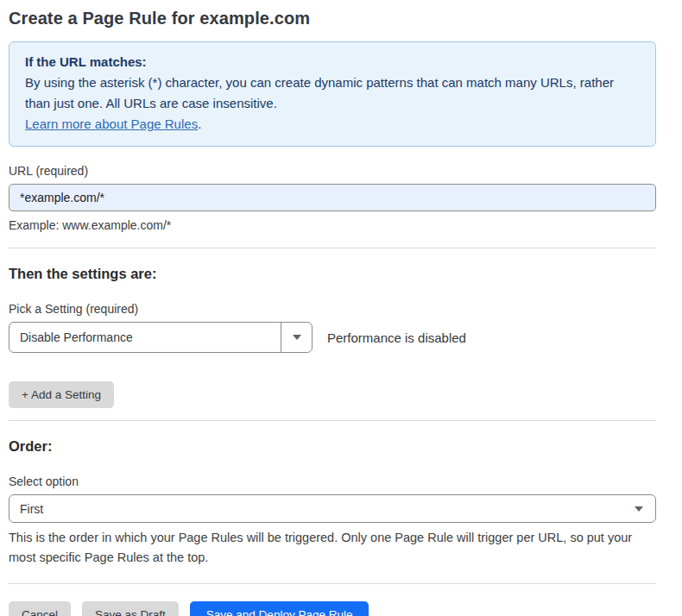 The image size is (682, 616). Describe the element at coordinates (332, 93) in the screenshot. I see `info-box-body: By using the asterisk (*) character, you…` at that location.